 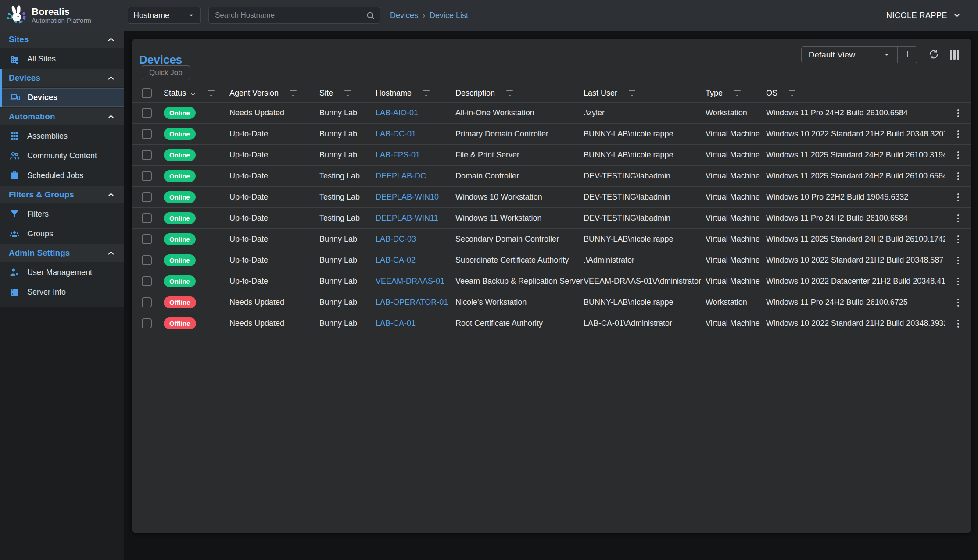 I want to click on hostname-link: LAB-OPERATOR-01, so click(x=412, y=303).